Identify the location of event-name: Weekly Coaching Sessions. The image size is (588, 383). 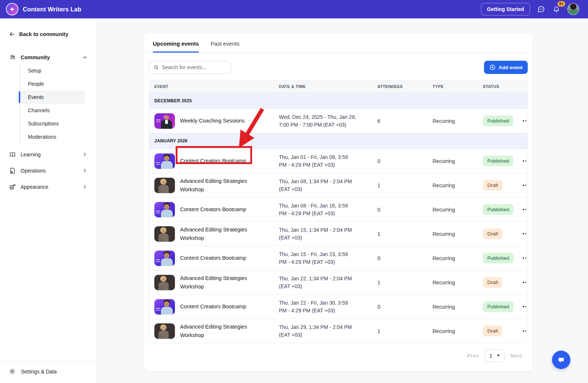
(212, 121).